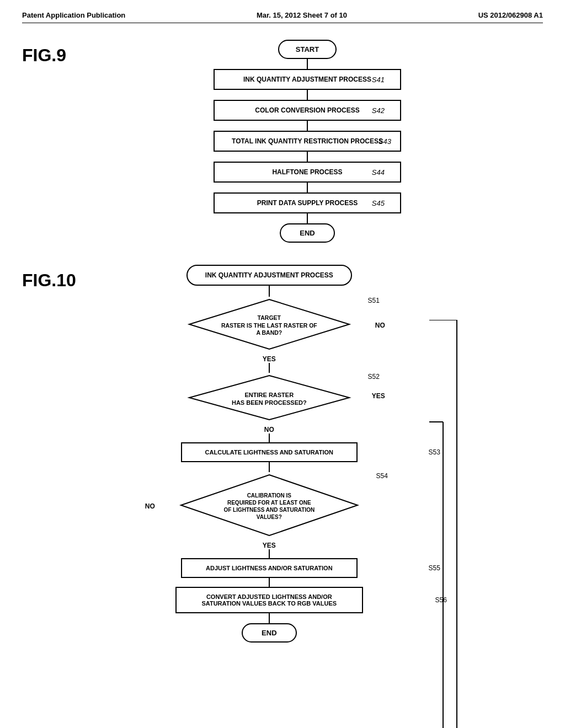 The image size is (565, 728). Describe the element at coordinates (379, 172) in the screenshot. I see `s44-badge: S44` at that location.